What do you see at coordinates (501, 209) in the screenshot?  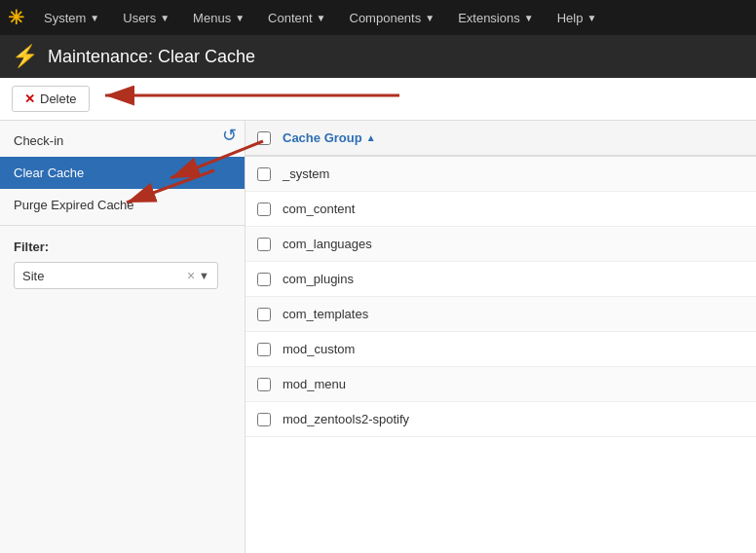 I see `table-row: com_content` at bounding box center [501, 209].